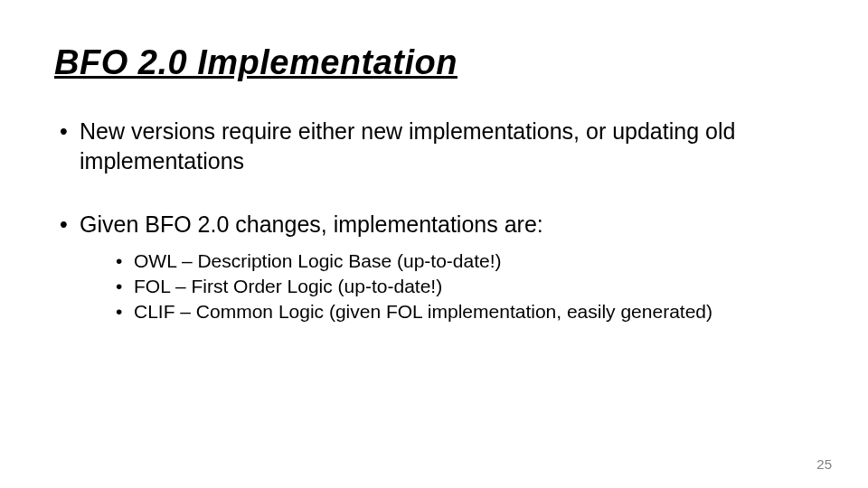 This screenshot has width=868, height=488. What do you see at coordinates (825, 465) in the screenshot?
I see `page-number: 25` at bounding box center [825, 465].